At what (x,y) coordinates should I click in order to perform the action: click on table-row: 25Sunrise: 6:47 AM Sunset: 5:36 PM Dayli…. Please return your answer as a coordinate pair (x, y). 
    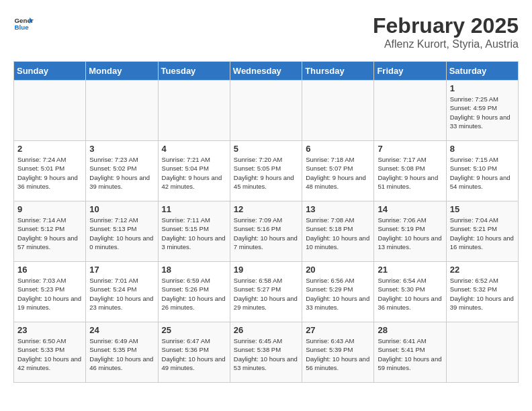
    Looking at the image, I should click on (193, 353).